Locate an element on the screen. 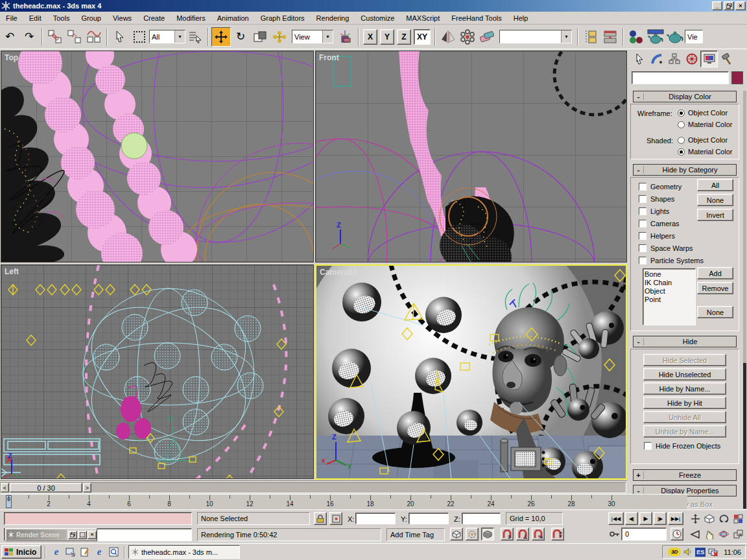 The image size is (747, 560). go-to-start-button: |◀◀ is located at coordinates (616, 519).